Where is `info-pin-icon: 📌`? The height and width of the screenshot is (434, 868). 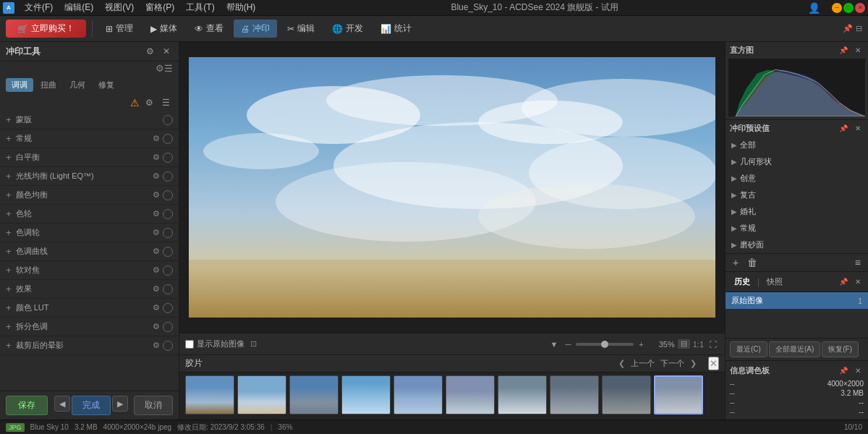 info-pin-icon: 📌 is located at coordinates (843, 370).